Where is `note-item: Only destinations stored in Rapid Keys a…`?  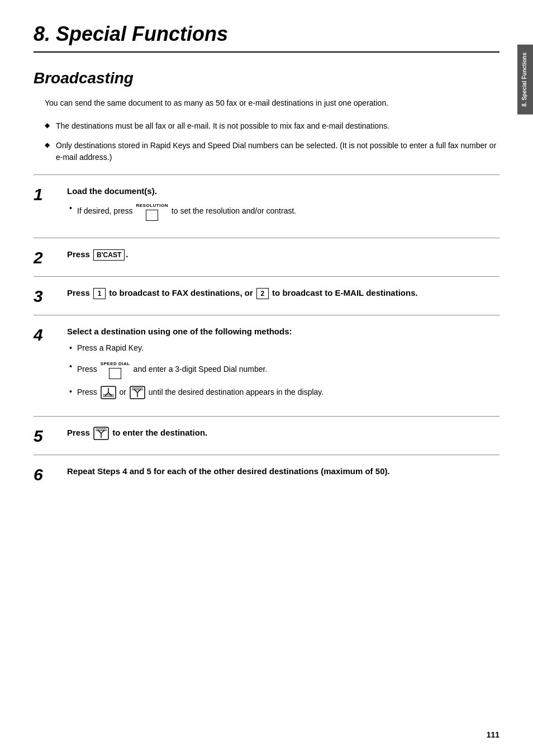 note-item: Only destinations stored in Rapid Keys a… is located at coordinates (272, 152).